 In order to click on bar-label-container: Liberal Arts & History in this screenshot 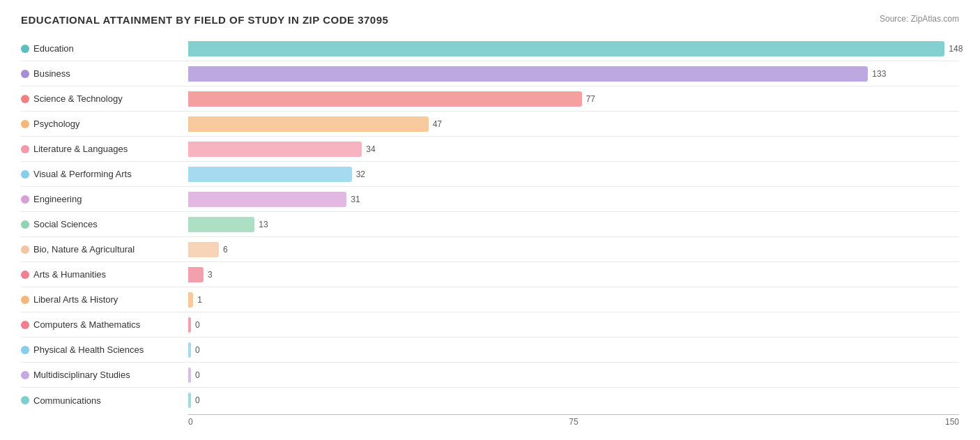, I will do `click(105, 300)`.